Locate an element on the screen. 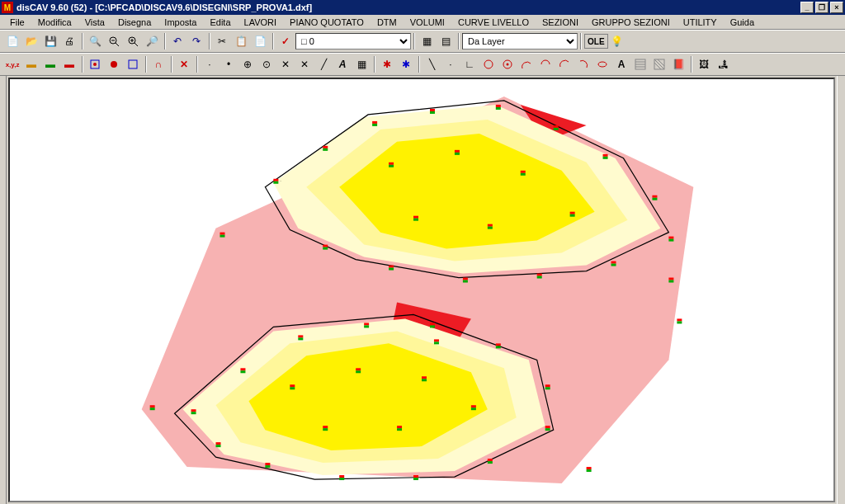 This screenshot has height=504, width=845. zoom-window-icon: 🔎 is located at coordinates (152, 41).